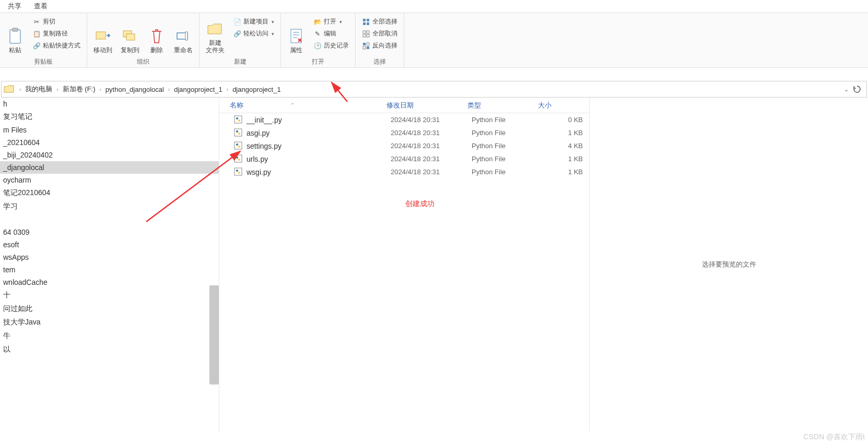  I want to click on invert-selection-button: 反向选择, so click(380, 46).